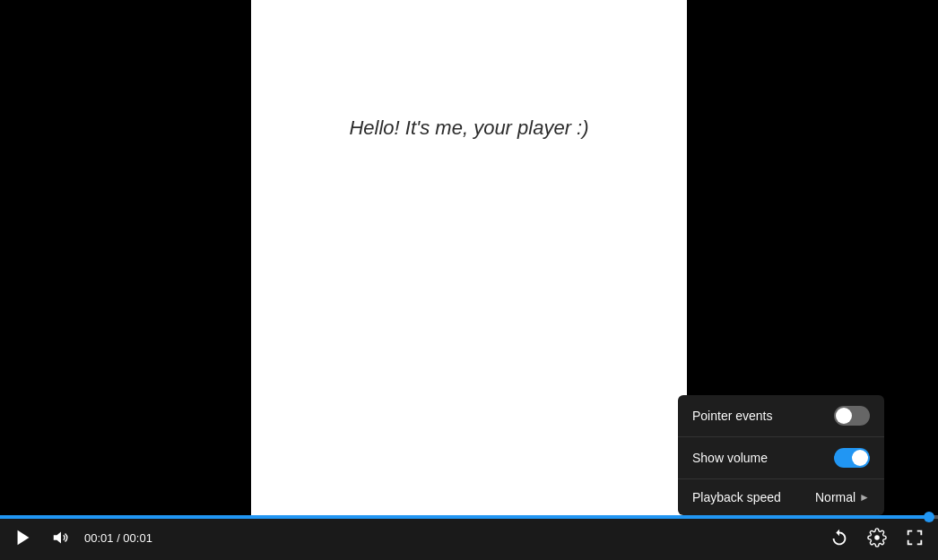  What do you see at coordinates (836, 497) in the screenshot?
I see `playback-speed-value: Normal` at bounding box center [836, 497].